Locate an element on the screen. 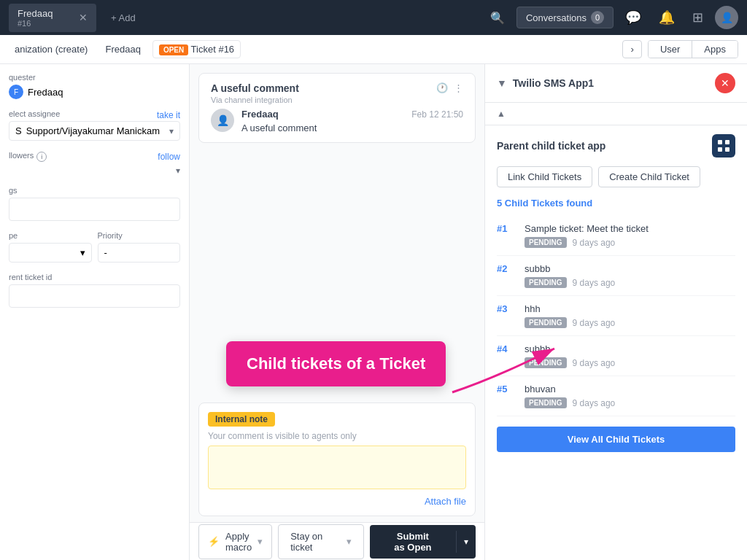  collapse-icon: ▼ is located at coordinates (502, 83).